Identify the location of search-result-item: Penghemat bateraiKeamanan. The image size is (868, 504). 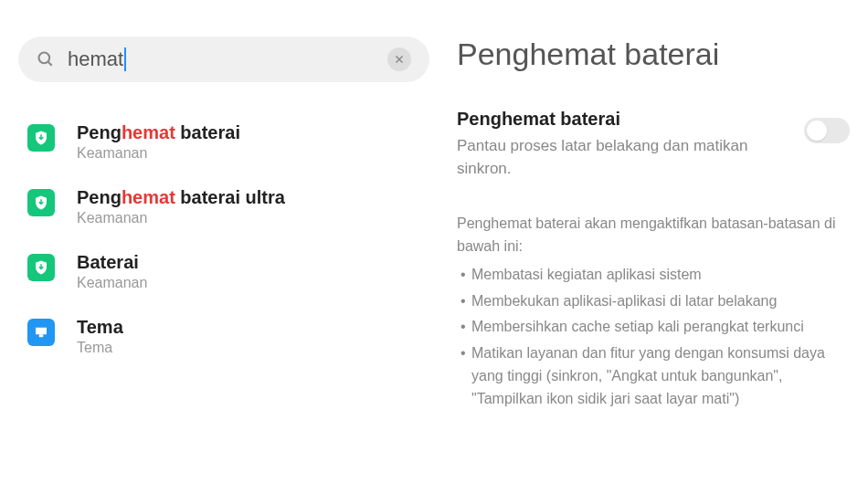
(224, 142).